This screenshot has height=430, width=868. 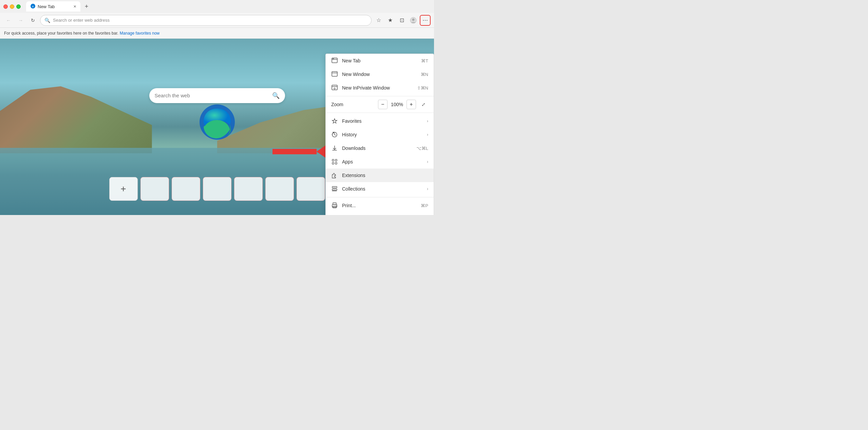 I want to click on zoom-expand-button: ⤢, so click(x=423, y=104).